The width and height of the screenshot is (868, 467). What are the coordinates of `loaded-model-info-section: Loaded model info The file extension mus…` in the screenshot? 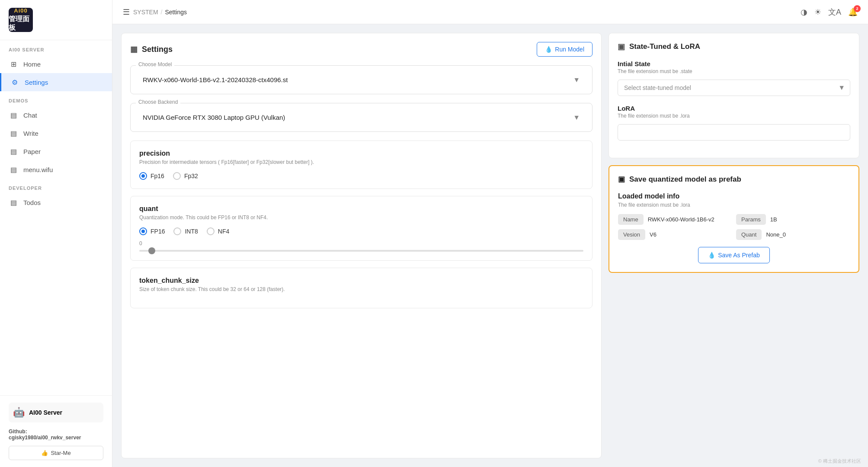 It's located at (734, 228).